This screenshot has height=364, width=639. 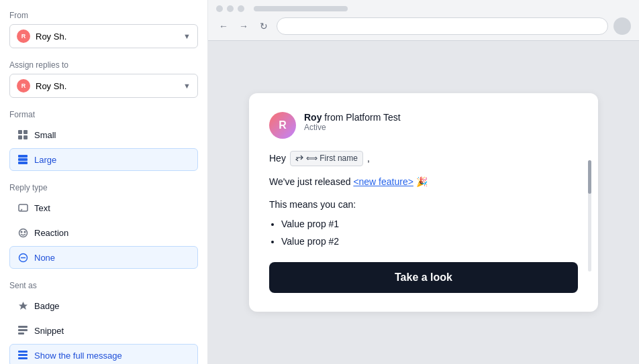 I want to click on dot-red, so click(x=219, y=9).